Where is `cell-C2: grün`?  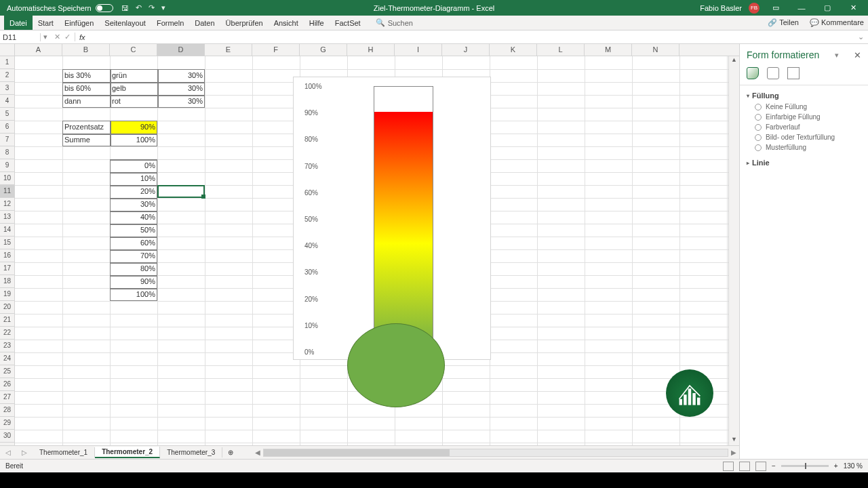
cell-C2: grün is located at coordinates (134, 76).